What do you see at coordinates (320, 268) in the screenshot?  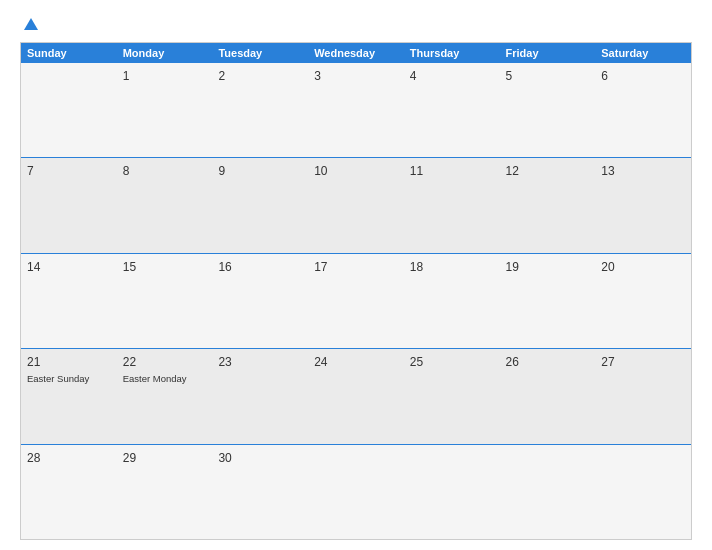 I see `day-number: 17` at bounding box center [320, 268].